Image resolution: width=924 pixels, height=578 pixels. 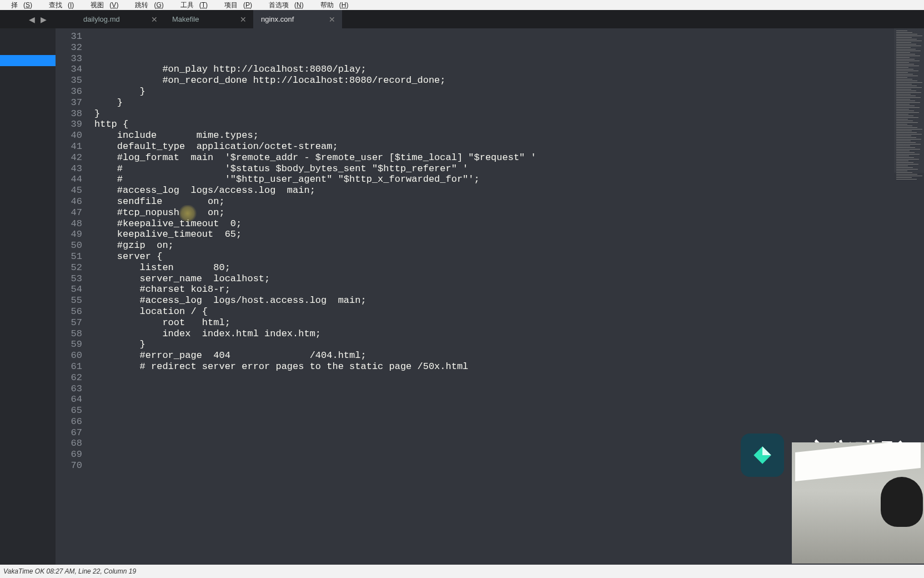 I want to click on menu-goto: 跳转(G), so click(x=147, y=6).